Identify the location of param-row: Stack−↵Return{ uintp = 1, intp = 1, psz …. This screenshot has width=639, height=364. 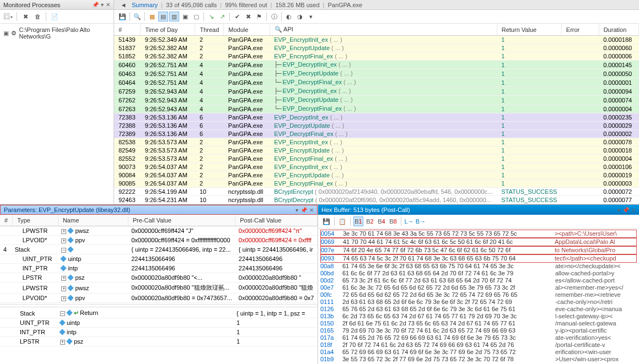
(159, 313).